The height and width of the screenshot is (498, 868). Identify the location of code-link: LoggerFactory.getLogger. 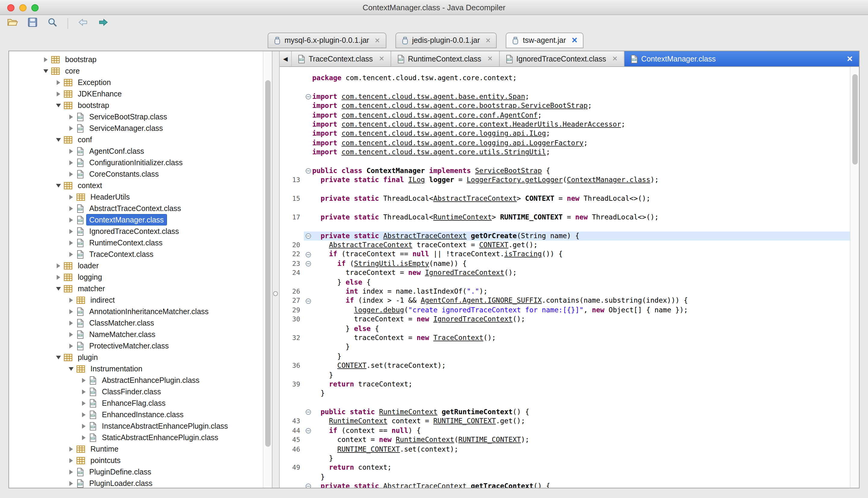
(515, 181).